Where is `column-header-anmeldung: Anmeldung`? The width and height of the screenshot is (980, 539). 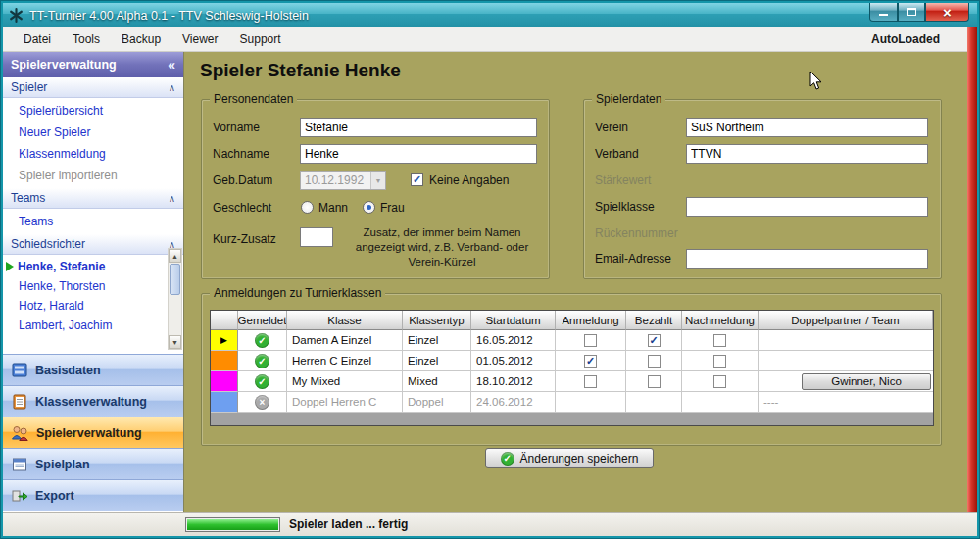 column-header-anmeldung: Anmeldung is located at coordinates (591, 320).